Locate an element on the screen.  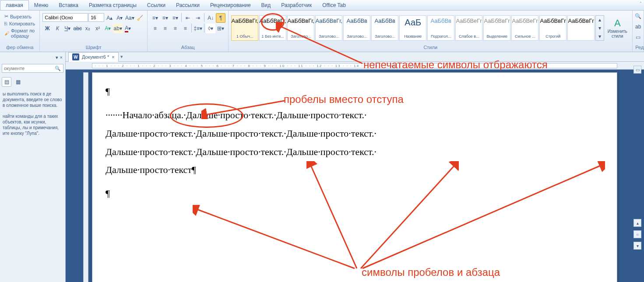
tab-view: Вид is located at coordinates (266, 5).